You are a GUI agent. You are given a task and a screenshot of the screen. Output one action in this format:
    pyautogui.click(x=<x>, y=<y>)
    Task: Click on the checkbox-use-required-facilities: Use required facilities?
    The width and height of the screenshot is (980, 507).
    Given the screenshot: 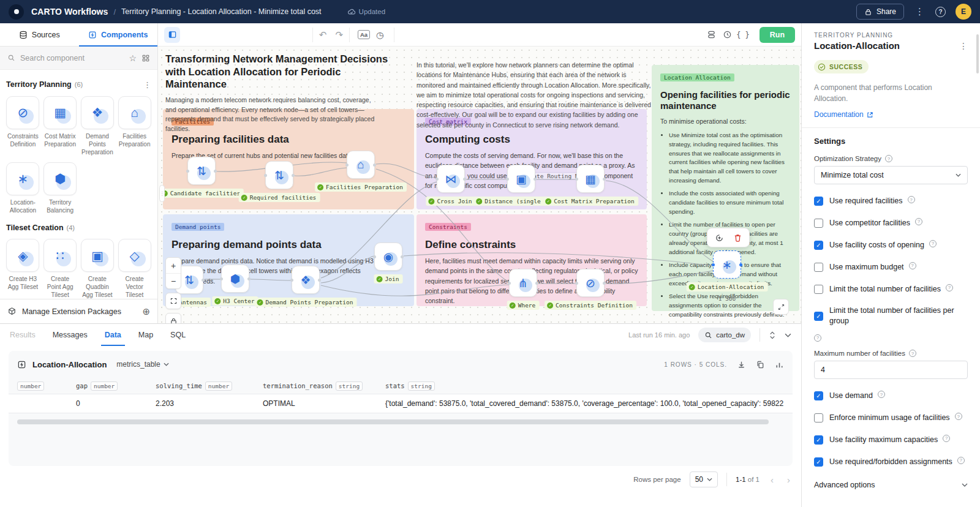 What is the action you would take?
    pyautogui.click(x=891, y=201)
    